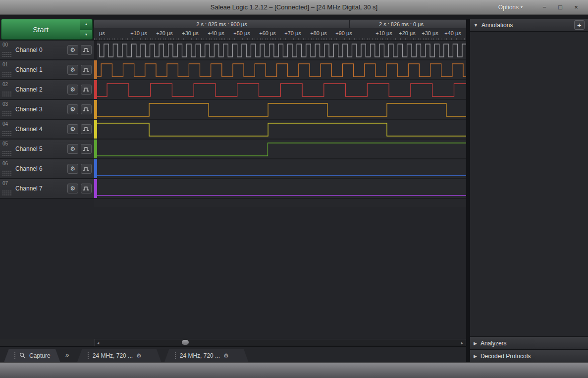  I want to click on channel-number: 04, so click(5, 124).